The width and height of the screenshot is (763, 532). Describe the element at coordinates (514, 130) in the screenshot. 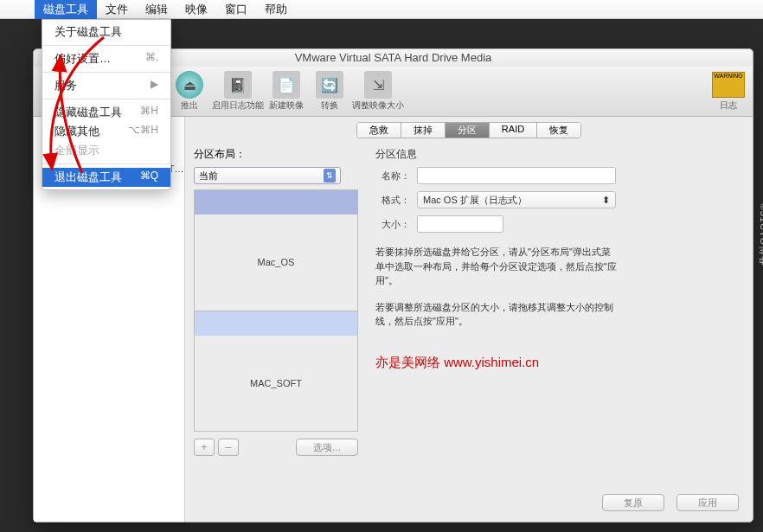

I see `tab-raid: RAID` at that location.